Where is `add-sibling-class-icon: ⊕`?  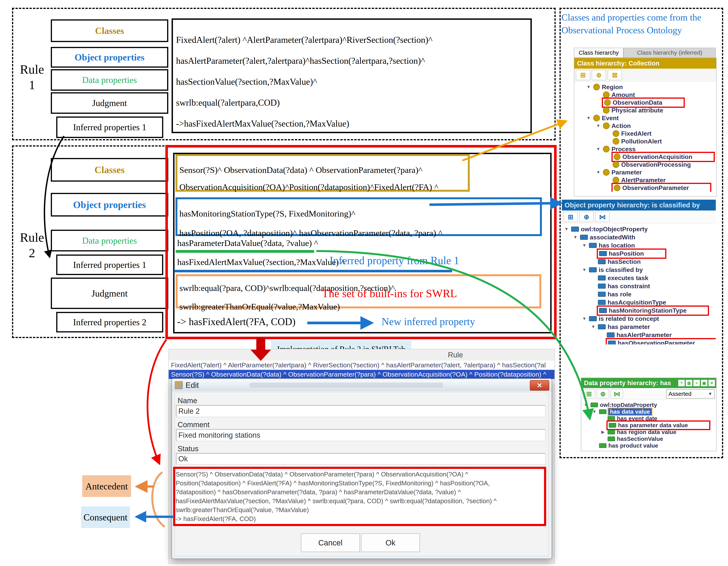 add-sibling-class-icon: ⊕ is located at coordinates (599, 75).